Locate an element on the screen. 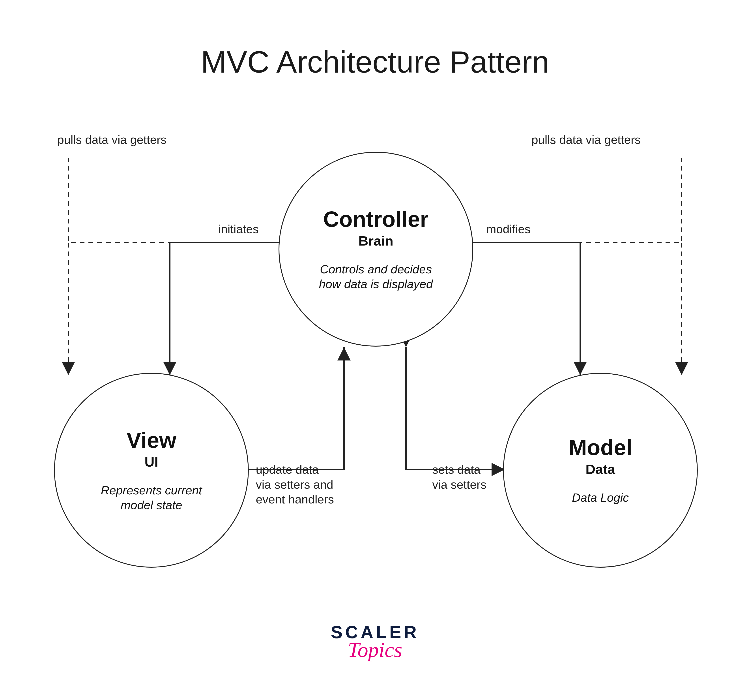 The image size is (750, 700). brand-logo: SCALER Topics is located at coordinates (375, 642).